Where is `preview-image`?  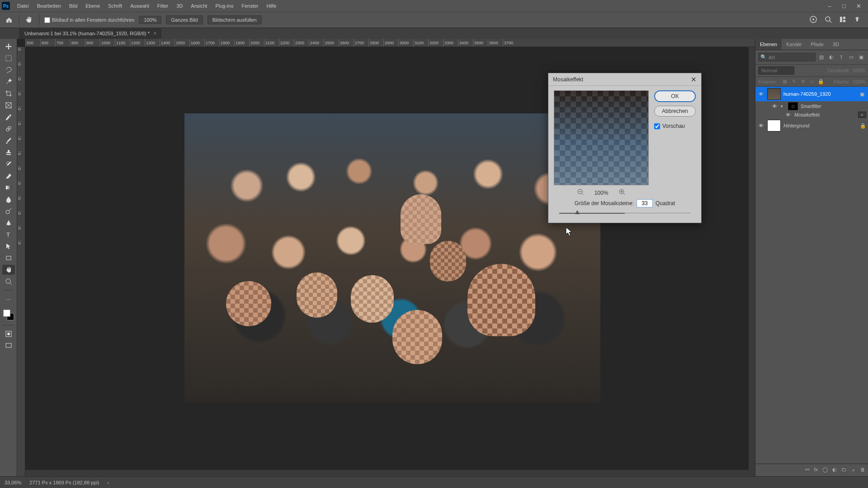
preview-image is located at coordinates (601, 138).